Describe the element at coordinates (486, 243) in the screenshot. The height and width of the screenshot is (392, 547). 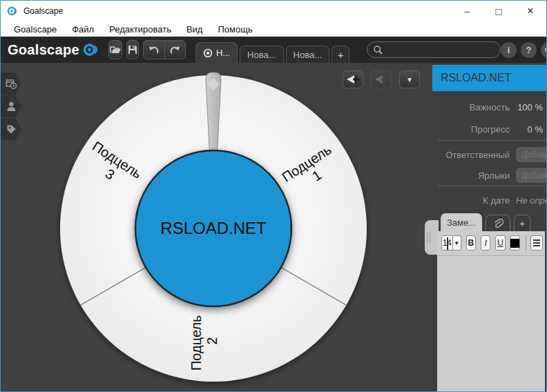
I see `italic-button: I` at that location.